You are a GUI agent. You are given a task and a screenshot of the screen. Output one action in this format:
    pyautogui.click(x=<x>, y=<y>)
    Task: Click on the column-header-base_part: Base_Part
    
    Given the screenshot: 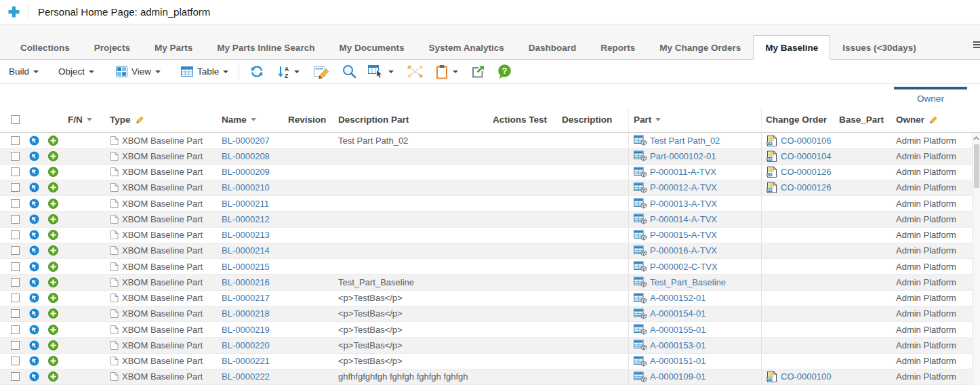 What is the action you would take?
    pyautogui.click(x=865, y=119)
    